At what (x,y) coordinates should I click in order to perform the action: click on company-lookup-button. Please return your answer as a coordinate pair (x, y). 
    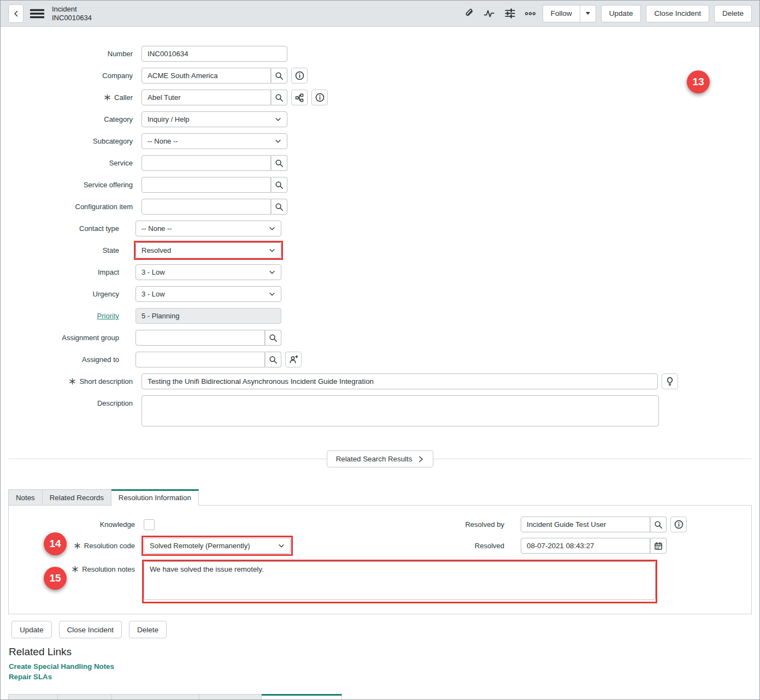
    Looking at the image, I should click on (279, 75).